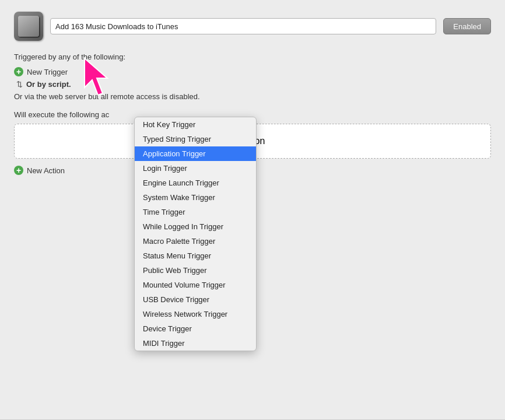 The image size is (505, 420). What do you see at coordinates (253, 72) in the screenshot?
I see `new-trigger-row: + New Trigger` at bounding box center [253, 72].